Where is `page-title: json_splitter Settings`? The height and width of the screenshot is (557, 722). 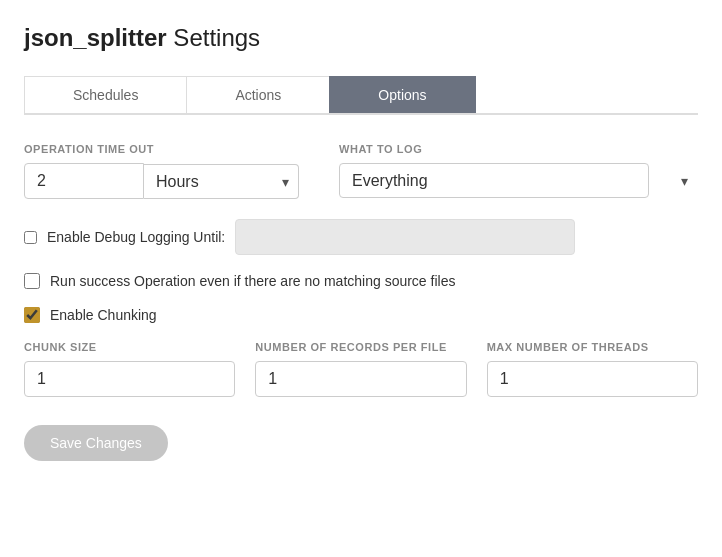
page-title: json_splitter Settings is located at coordinates (361, 38).